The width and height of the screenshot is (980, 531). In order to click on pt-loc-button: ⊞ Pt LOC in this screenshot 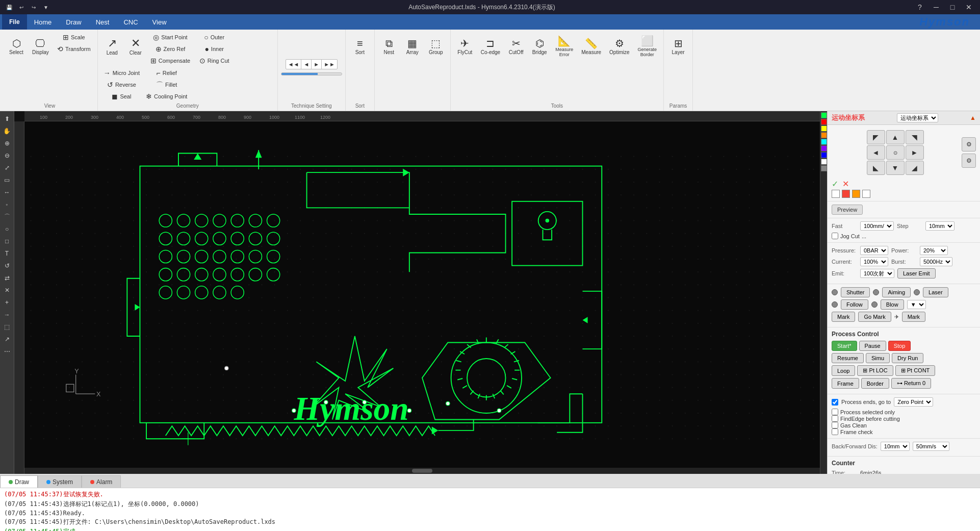, I will do `click(875, 370)`.